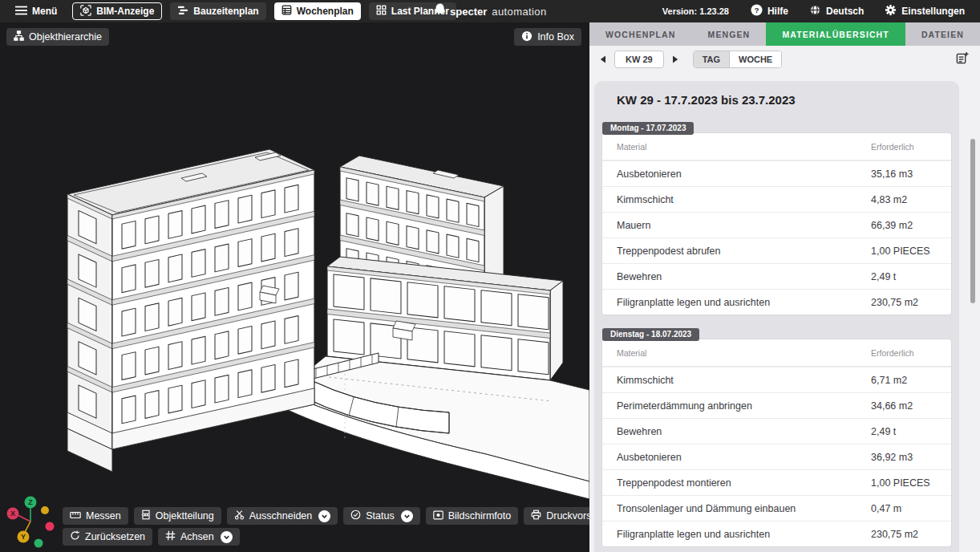  What do you see at coordinates (407, 517) in the screenshot?
I see `status-dropdown` at bounding box center [407, 517].